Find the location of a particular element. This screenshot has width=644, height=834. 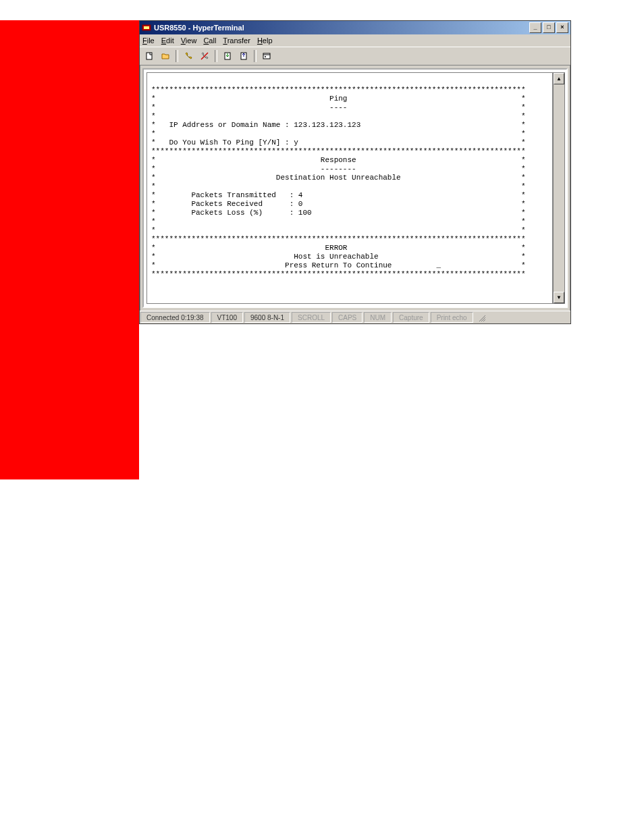

scroll-down-button: ▼ is located at coordinates (559, 297).